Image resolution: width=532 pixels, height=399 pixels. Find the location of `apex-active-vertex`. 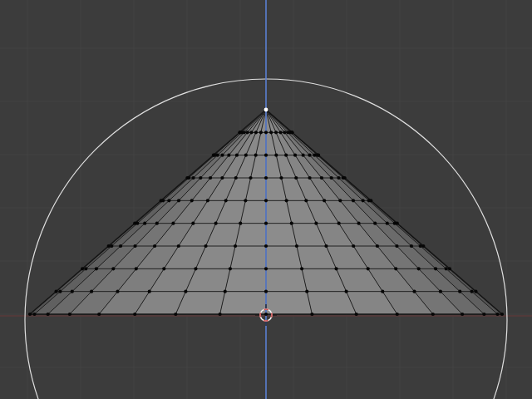

apex-active-vertex is located at coordinates (266, 110).